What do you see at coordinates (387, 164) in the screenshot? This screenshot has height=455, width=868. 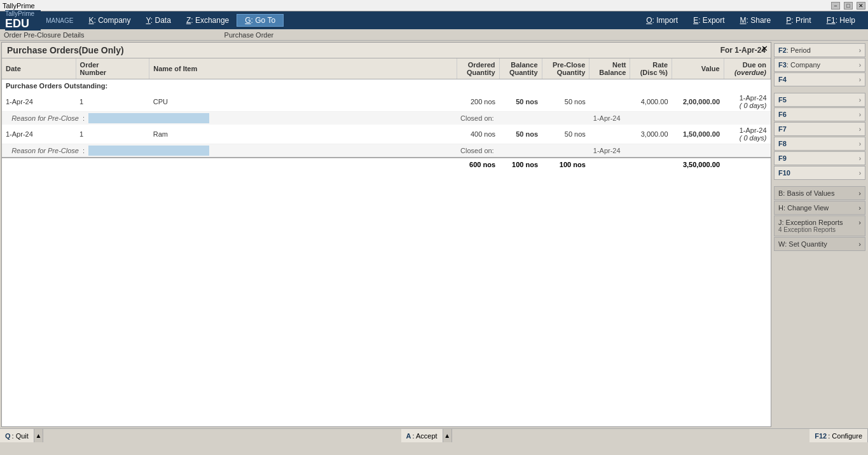 I see `total-row: 600 nos 100 nos 100 nos 3,50,000.00` at bounding box center [387, 164].